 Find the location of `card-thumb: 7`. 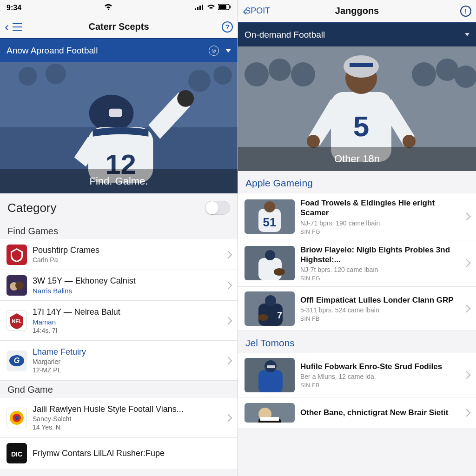

card-thumb: 7 is located at coordinates (270, 309).